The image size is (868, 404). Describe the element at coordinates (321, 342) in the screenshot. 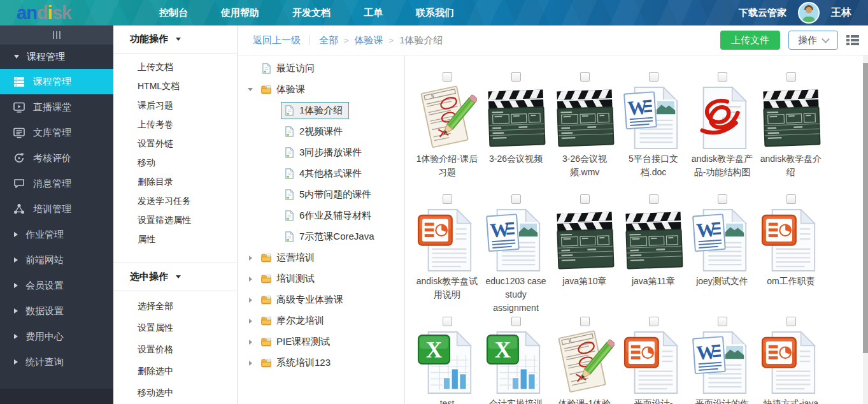

I see `tree-node: PIE课程测试` at that location.